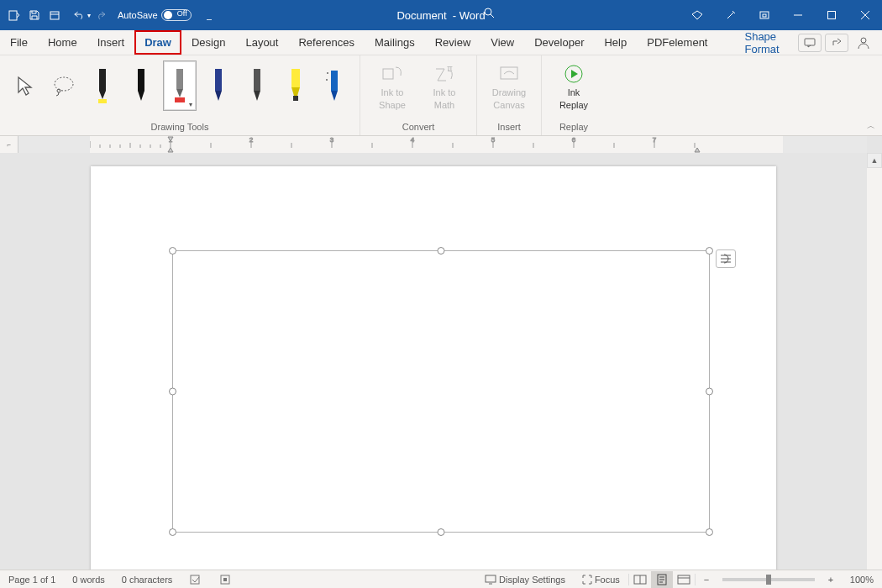 This screenshot has width=882, height=588. I want to click on pen-black-yellow, so click(102, 86).